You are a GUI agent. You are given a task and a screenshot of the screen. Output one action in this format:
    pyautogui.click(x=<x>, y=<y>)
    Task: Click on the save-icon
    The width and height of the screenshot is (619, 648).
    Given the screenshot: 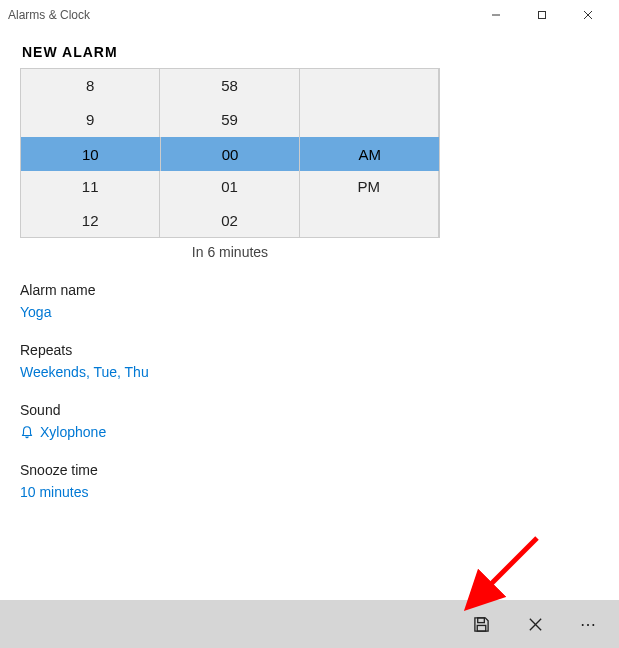 What is the action you would take?
    pyautogui.click(x=482, y=624)
    